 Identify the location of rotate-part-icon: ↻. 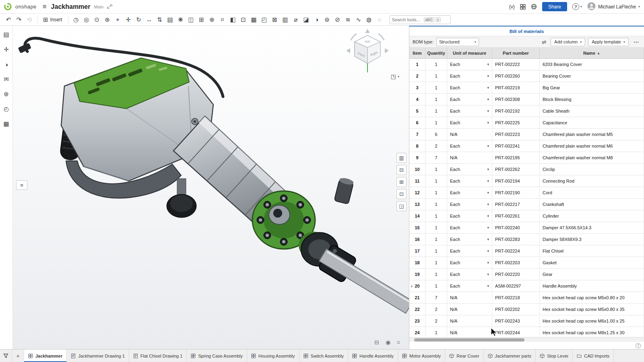
(139, 20).